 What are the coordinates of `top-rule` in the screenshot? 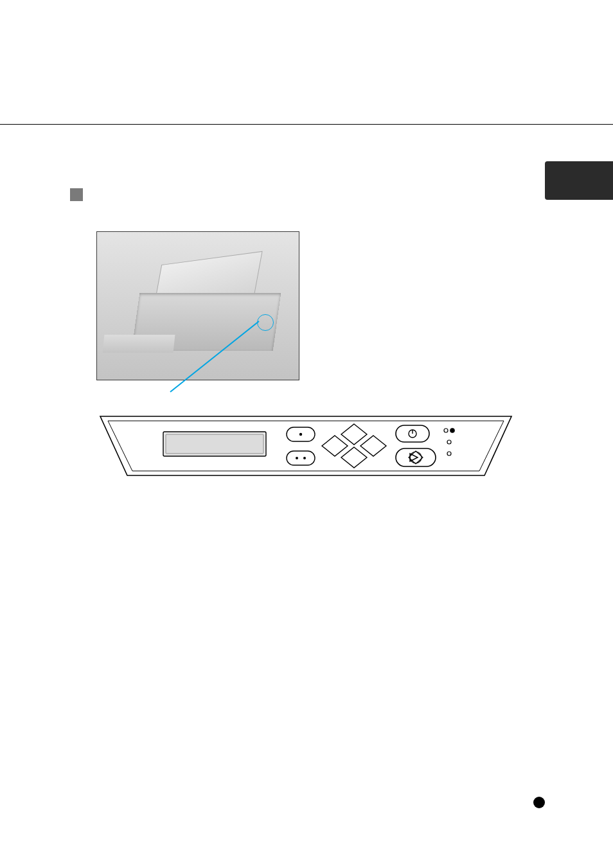 It's located at (306, 125).